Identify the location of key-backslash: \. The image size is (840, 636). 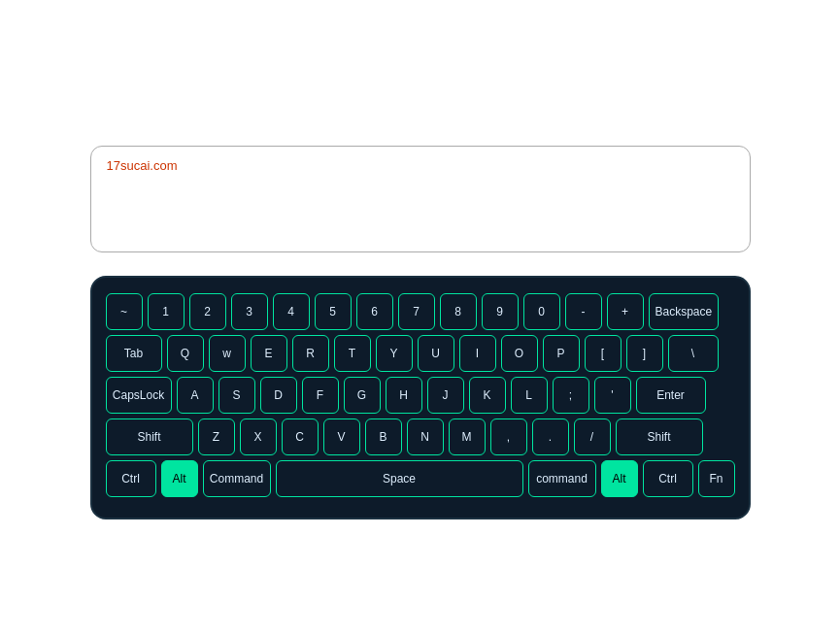
(693, 353).